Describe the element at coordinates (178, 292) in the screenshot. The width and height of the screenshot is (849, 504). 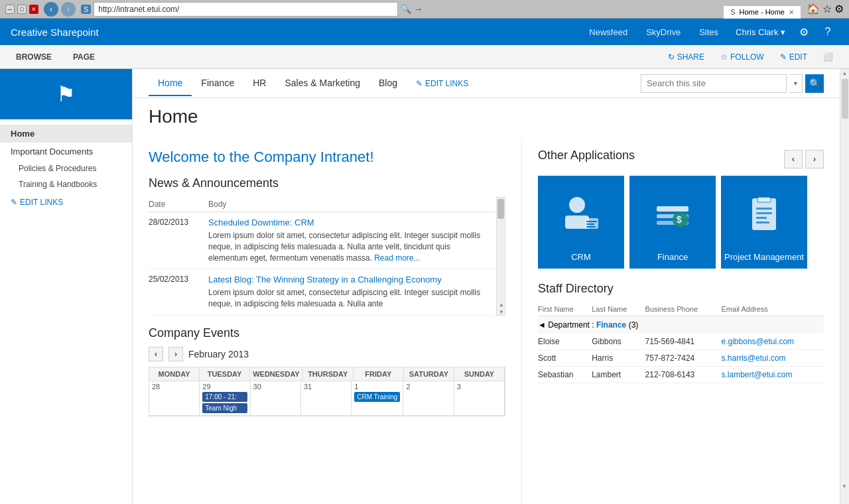
I see `news-date-2: 25/02/2013` at that location.